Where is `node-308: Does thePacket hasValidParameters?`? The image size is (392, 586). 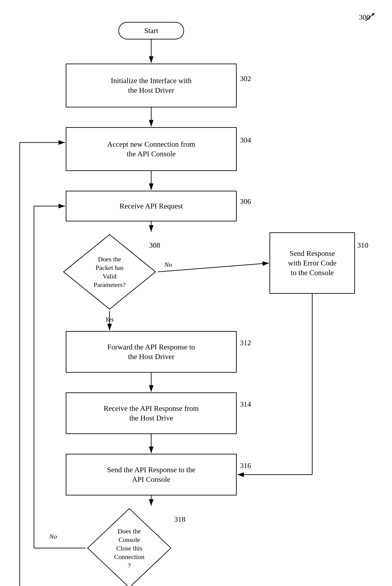
node-308: Does thePacket hasValidParameters? is located at coordinates (110, 272).